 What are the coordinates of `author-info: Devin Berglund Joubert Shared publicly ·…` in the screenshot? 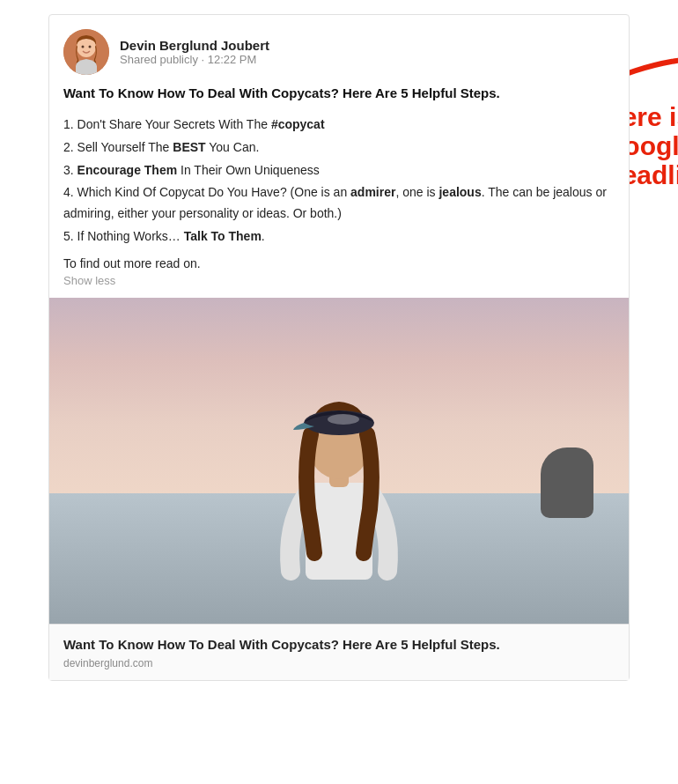 It's located at (195, 52).